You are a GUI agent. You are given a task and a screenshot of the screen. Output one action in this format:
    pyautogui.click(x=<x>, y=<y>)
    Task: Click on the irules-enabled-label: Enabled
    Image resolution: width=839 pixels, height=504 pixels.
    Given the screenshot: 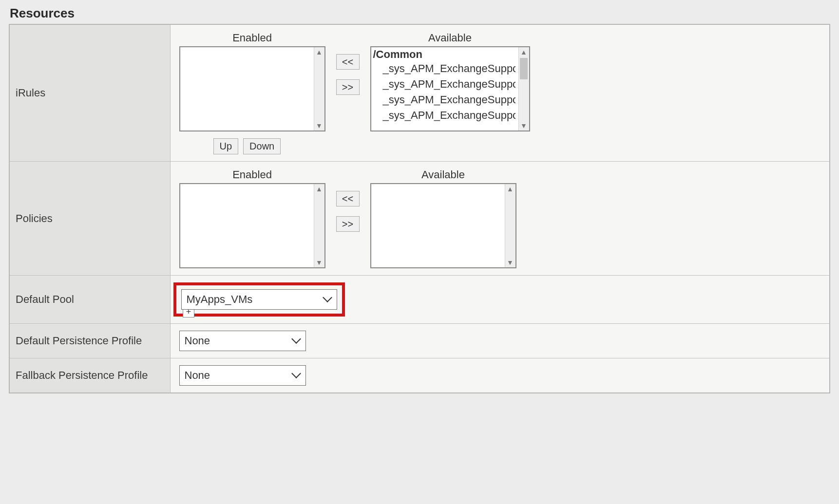 What is the action you would take?
    pyautogui.click(x=252, y=38)
    